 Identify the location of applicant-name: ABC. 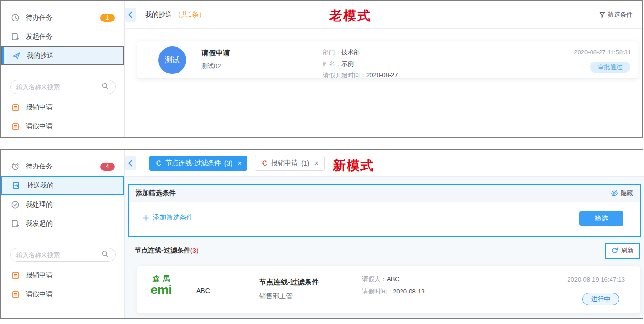
(203, 291).